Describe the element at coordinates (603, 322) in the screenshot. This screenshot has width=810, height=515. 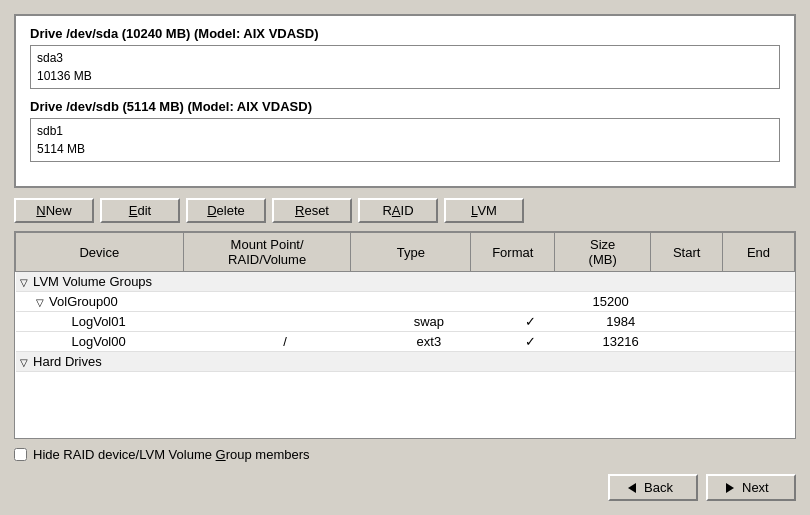
I see `logvol01-size: 1984` at that location.